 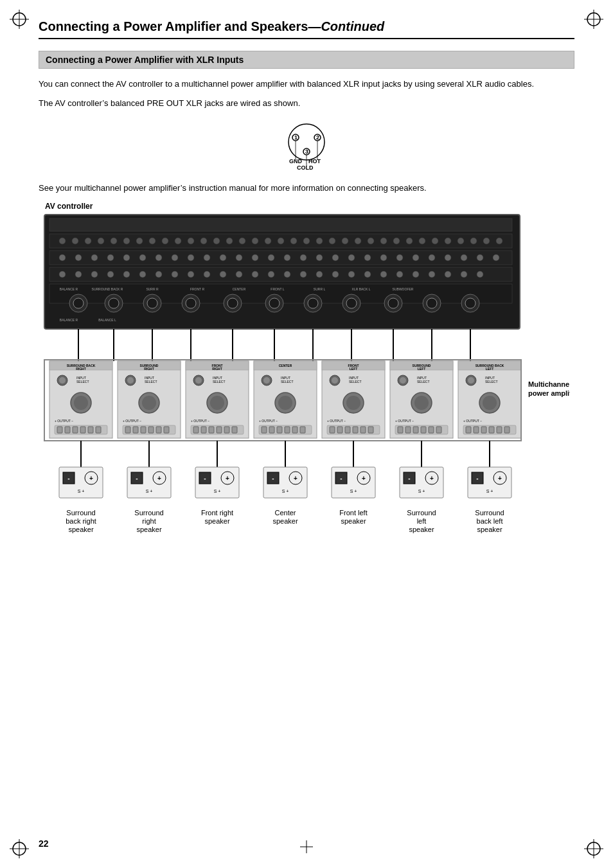 What do you see at coordinates (306, 60) in the screenshot?
I see `section-heading: Connecting a Power Amplifier with XLR In…` at bounding box center [306, 60].